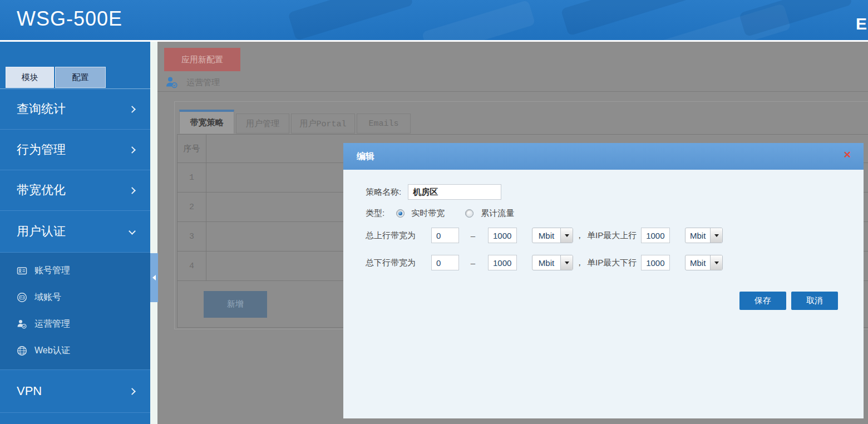  What do you see at coordinates (154, 278) in the screenshot?
I see `sidebar-collapse-handle` at bounding box center [154, 278].